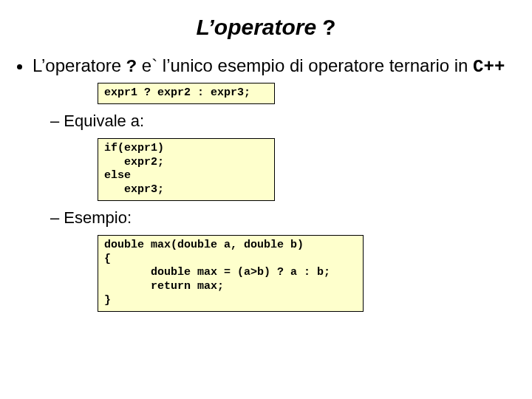 This screenshot has width=532, height=399. I want to click on sublist: Equivale a:, so click(279, 121).